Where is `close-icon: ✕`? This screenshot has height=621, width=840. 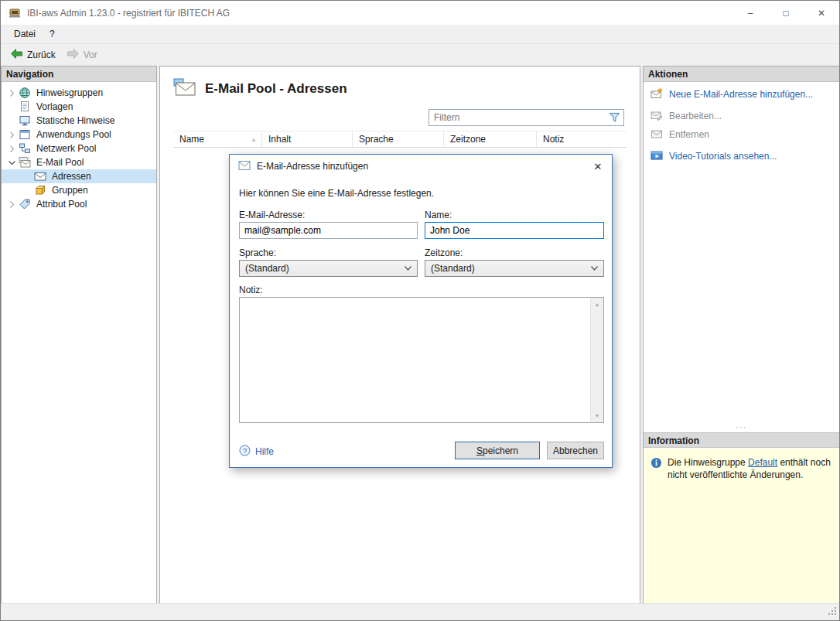
close-icon: ✕ is located at coordinates (821, 13).